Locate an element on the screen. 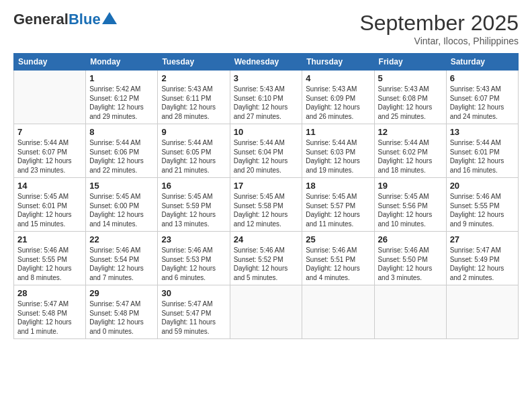 The image size is (532, 411). day-info: Sunrise: 5:45 AMSunset: 6:00 PMDaylight:… is located at coordinates (122, 210).